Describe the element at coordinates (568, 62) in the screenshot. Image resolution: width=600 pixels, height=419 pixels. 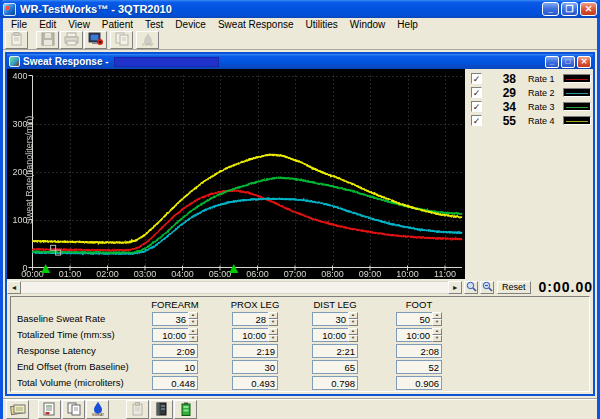
I see `sweat-window-maximize-button: □` at that location.